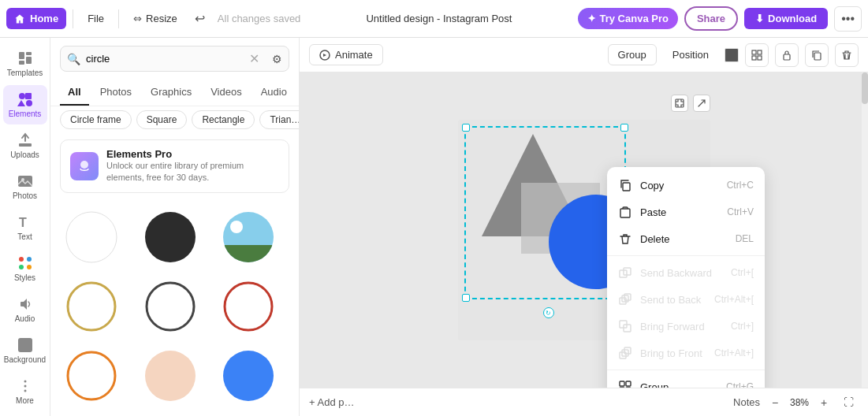 This screenshot has height=416, width=868. What do you see at coordinates (732, 55) in the screenshot?
I see `color-swatch` at bounding box center [732, 55].